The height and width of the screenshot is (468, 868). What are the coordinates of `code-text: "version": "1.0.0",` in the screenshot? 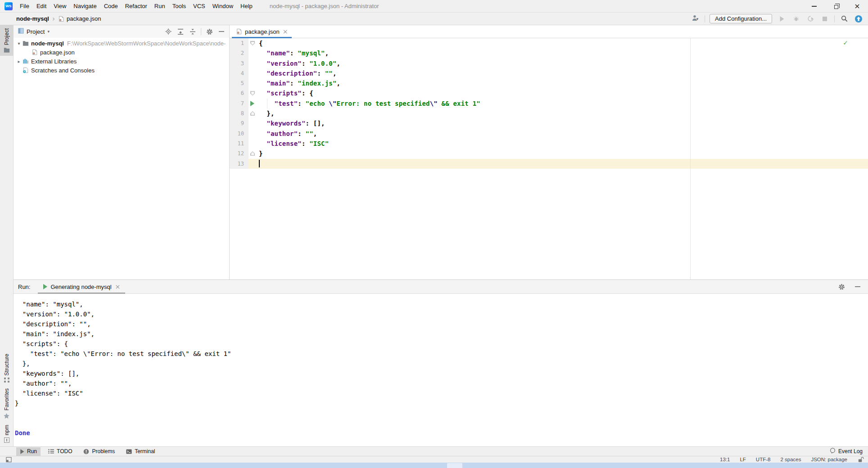 It's located at (562, 63).